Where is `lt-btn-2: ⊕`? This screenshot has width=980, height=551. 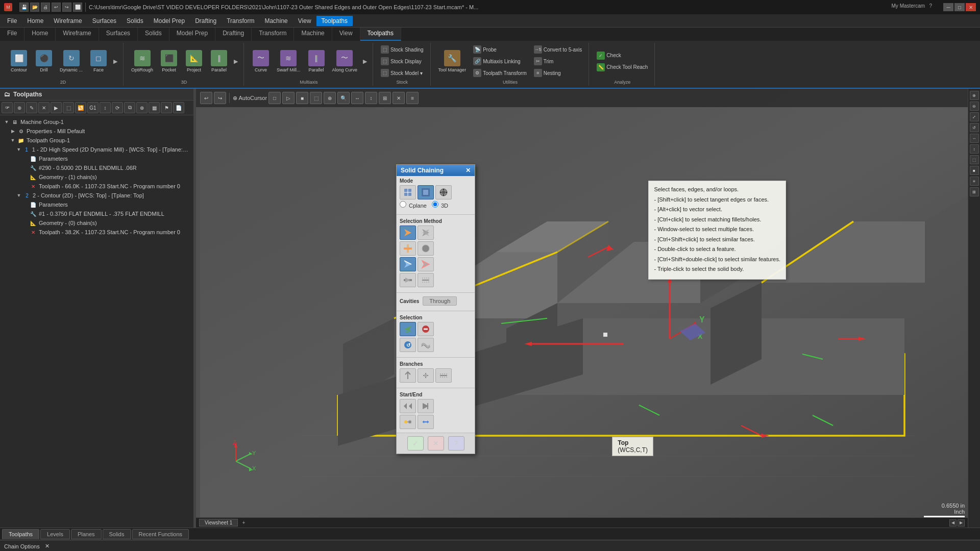
lt-btn-2: ⊕ is located at coordinates (19, 108).